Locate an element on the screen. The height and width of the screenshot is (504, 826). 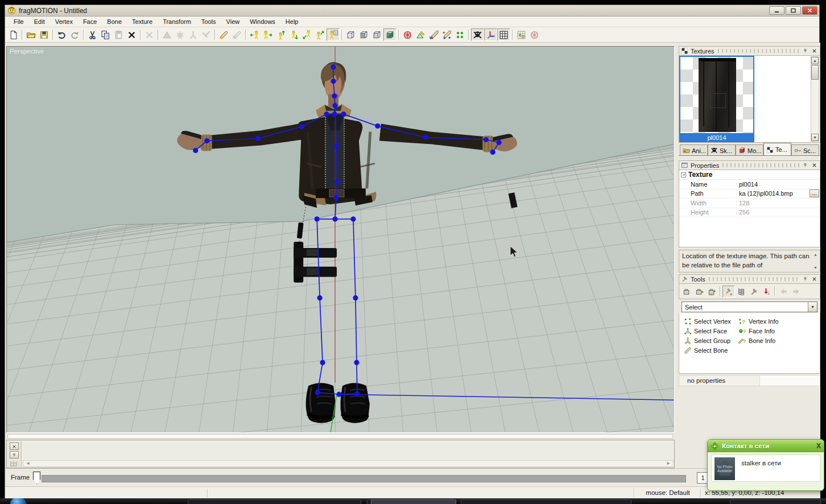
maximize-button is located at coordinates (793, 10).